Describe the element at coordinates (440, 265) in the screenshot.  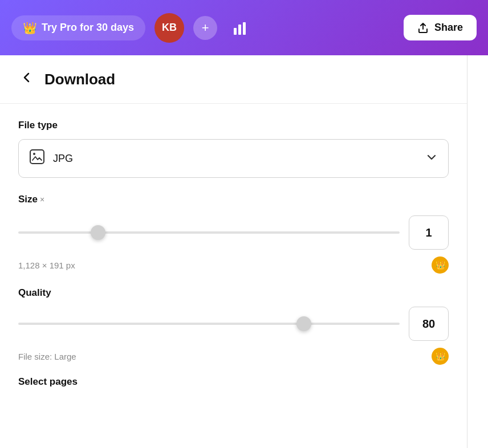
I see `crown-icon-size: 👑` at that location.